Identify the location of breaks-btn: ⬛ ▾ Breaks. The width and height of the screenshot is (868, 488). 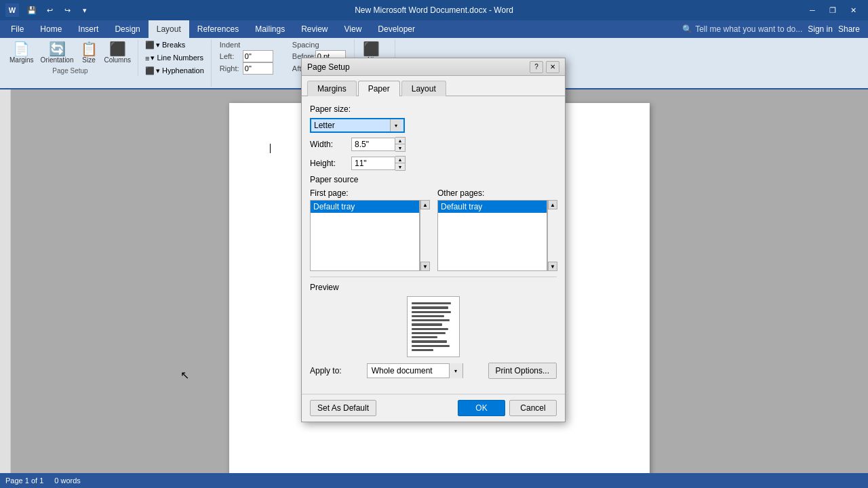
(165, 45).